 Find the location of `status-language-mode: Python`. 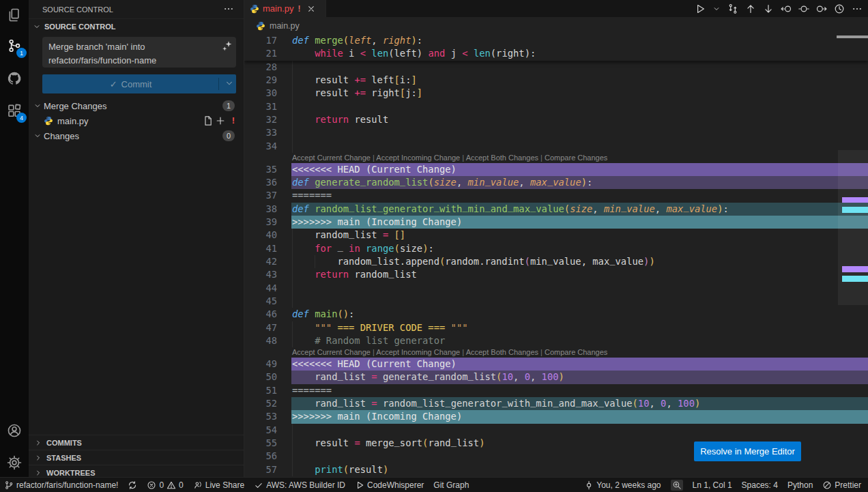

status-language-mode: Python is located at coordinates (800, 485).